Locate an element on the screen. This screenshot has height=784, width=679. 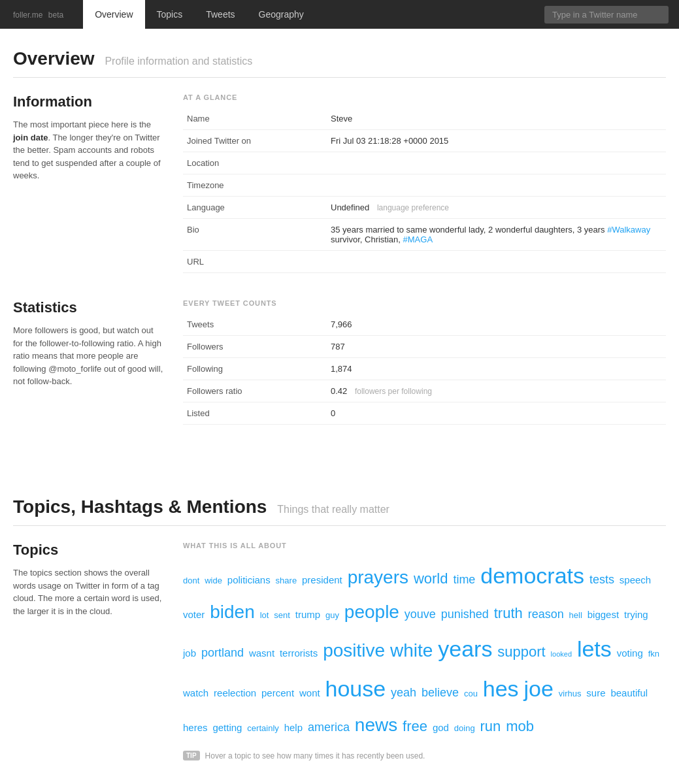
stat-label: Tweets is located at coordinates (255, 325).